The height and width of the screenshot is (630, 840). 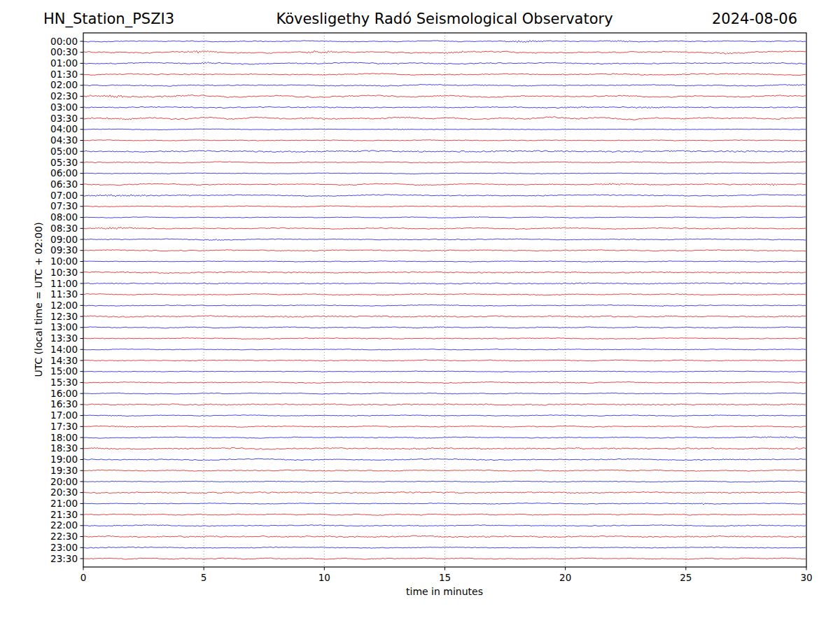 What do you see at coordinates (64, 239) in the screenshot?
I see `y-tick-label-09:00: 09:00` at bounding box center [64, 239].